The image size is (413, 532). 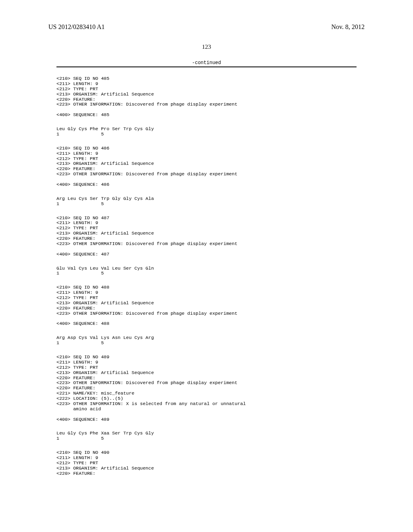 I want to click on divider, so click(x=206, y=67).